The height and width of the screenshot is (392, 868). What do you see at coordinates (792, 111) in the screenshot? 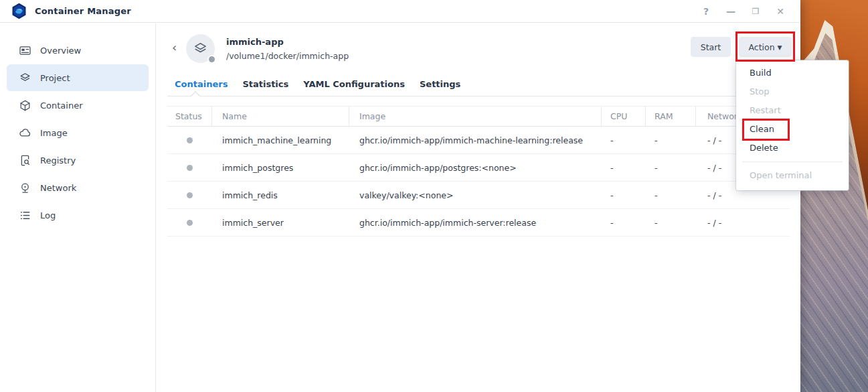
I see `menu-item-restart: Restart` at bounding box center [792, 111].